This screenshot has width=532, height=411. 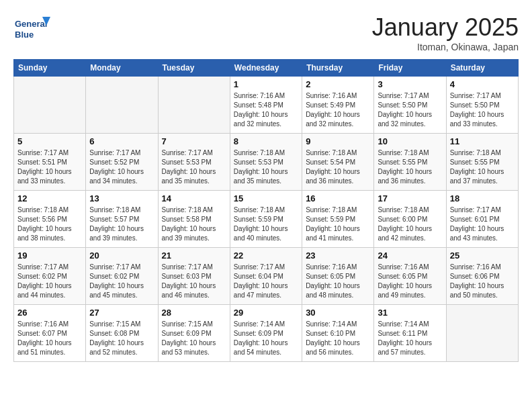 What do you see at coordinates (410, 338) in the screenshot?
I see `sun-info: Sunrise: 7:14 AM Sunset: 6:11 PM Dayligh…` at bounding box center [410, 338].